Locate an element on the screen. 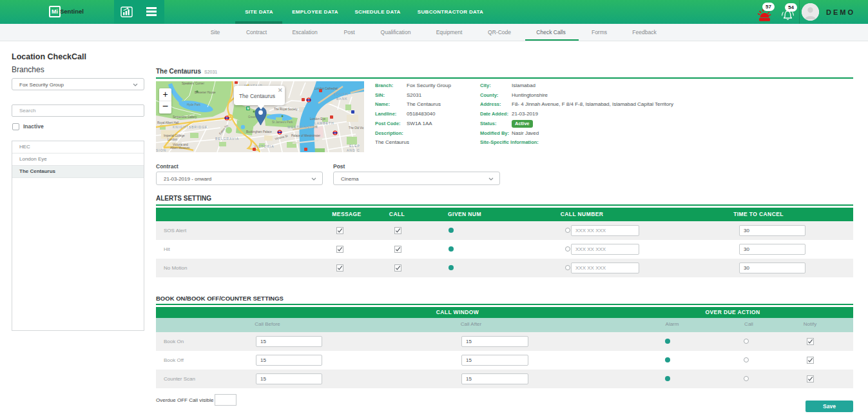 The width and height of the screenshot is (868, 416). svg-text: AND C is located at coordinates (353, 150).